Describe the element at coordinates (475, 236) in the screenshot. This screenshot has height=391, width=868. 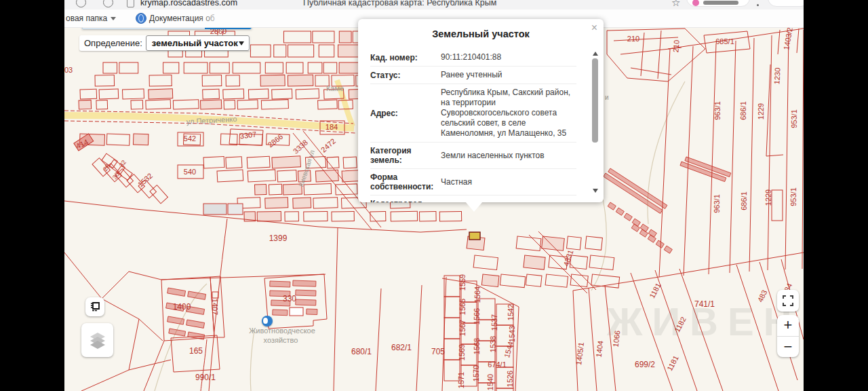
I see `selected-parcel` at that location.